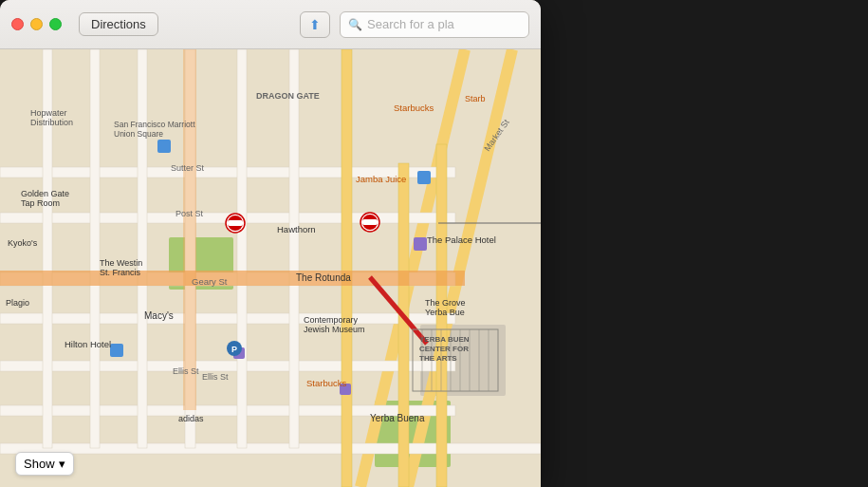 The height and width of the screenshot is (487, 868). Describe the element at coordinates (288, 96) in the screenshot. I see `svg-text: DRAGON GATE` at that location.